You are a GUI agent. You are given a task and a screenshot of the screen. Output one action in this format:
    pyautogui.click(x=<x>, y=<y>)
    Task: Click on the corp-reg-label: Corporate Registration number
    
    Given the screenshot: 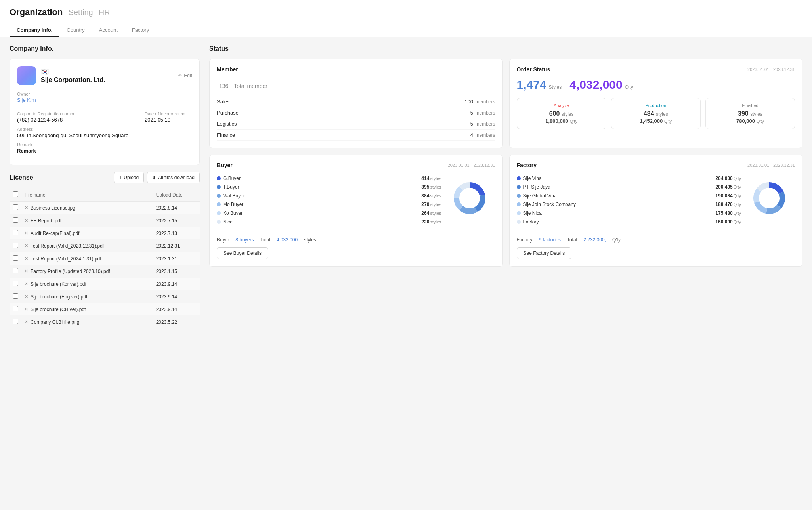 What is the action you would take?
    pyautogui.click(x=78, y=114)
    